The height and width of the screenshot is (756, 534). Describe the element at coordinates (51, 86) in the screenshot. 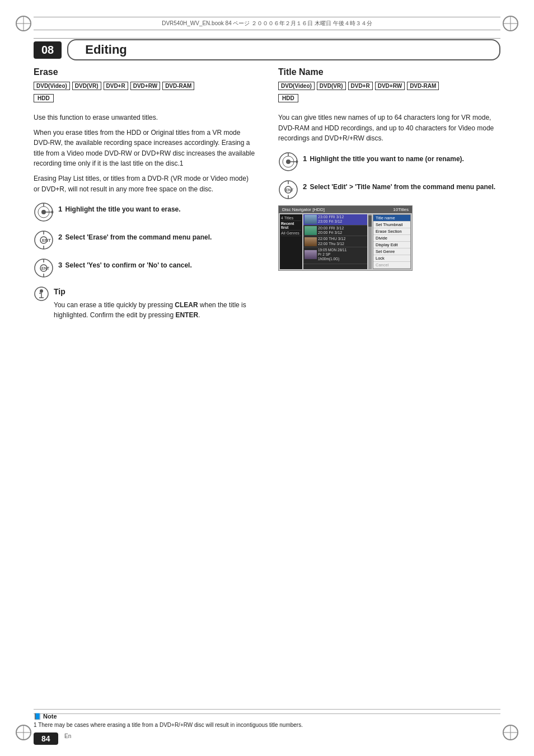

I see `badge-dvd-video: DVD(Video)` at that location.